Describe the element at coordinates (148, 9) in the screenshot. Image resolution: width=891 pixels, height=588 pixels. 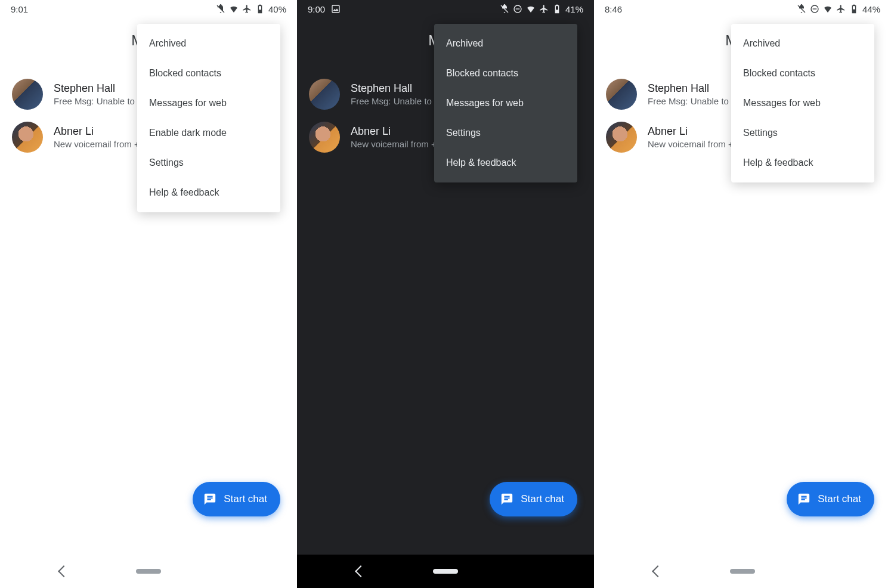
I see `status-bar: 9:01 40%` at that location.